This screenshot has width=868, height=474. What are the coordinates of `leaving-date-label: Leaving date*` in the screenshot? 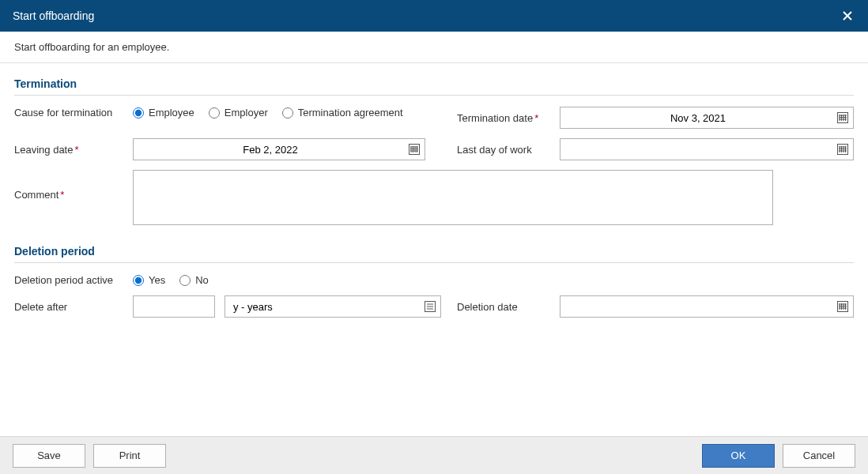 It's located at (74, 150).